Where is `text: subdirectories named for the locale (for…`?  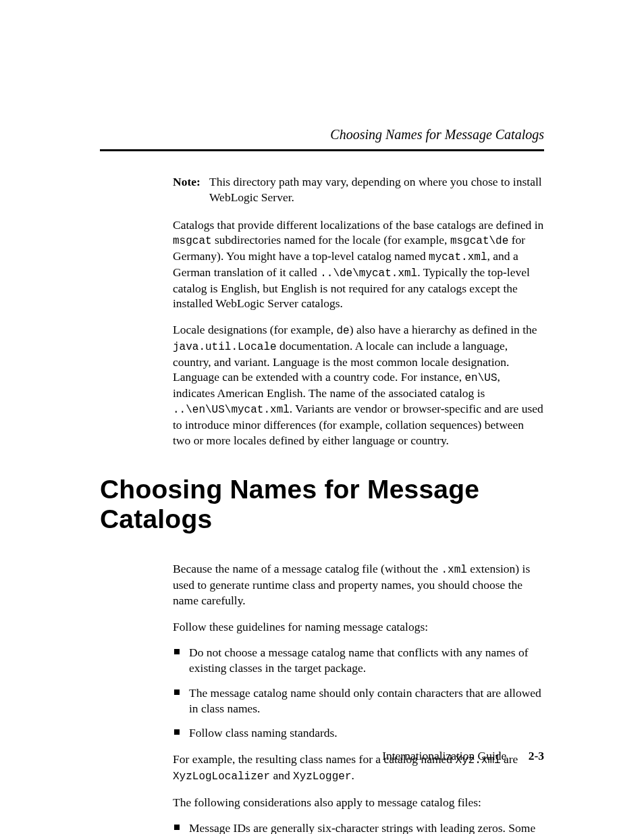
text: subdirectories named for the locale (for… is located at coordinates (331, 240).